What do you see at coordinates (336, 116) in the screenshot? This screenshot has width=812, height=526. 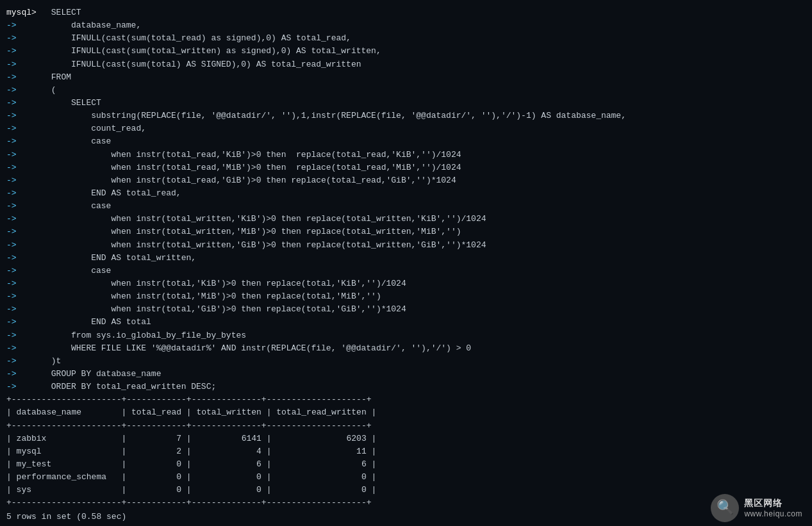 I see `line-content: substring(REPLACE(file, '@@datadir/', ''…` at bounding box center [336, 116].